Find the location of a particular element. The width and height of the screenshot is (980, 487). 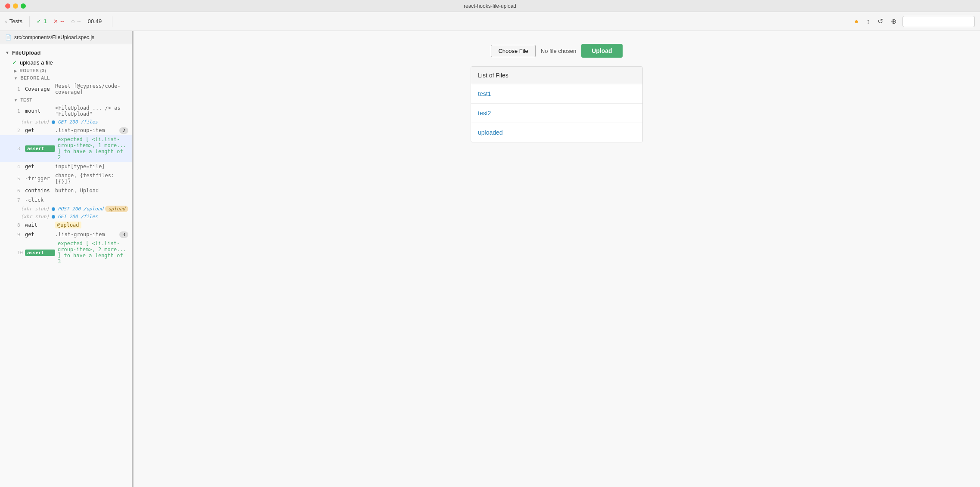

window-controls is located at coordinates (16, 6).